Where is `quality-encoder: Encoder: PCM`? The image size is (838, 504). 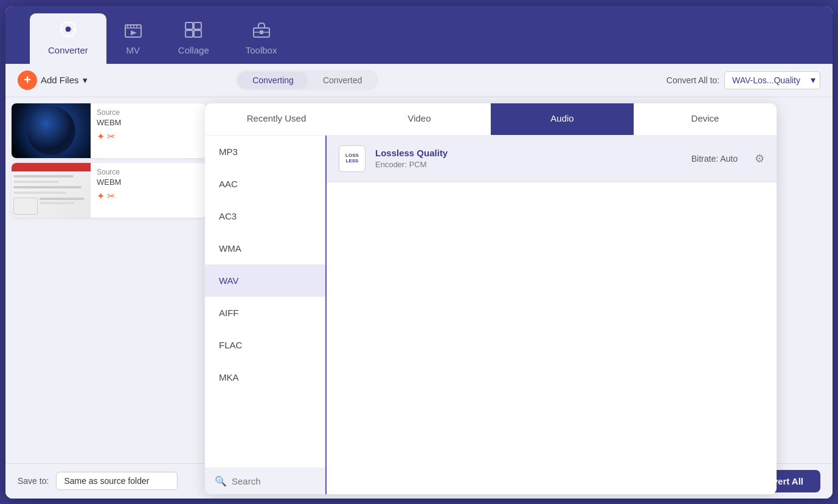
quality-encoder: Encoder: PCM is located at coordinates (528, 164).